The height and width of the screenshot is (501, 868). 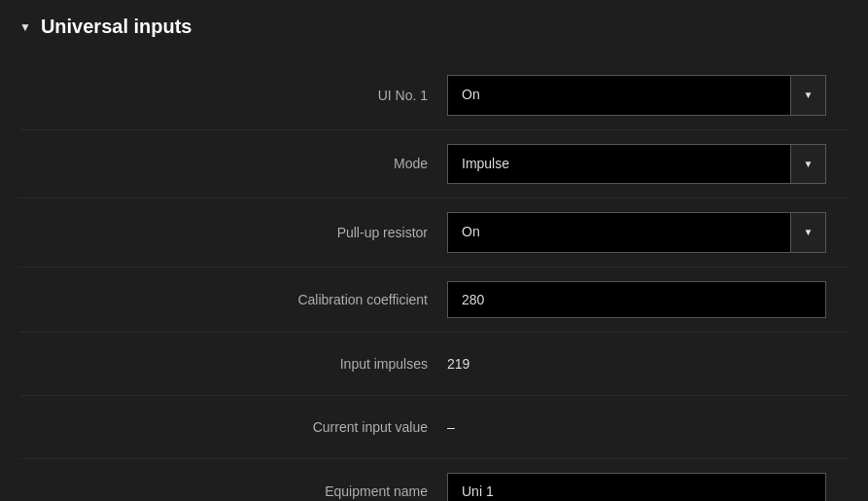 What do you see at coordinates (647, 233) in the screenshot?
I see `control-pull-up-resistor: On ▼` at bounding box center [647, 233].